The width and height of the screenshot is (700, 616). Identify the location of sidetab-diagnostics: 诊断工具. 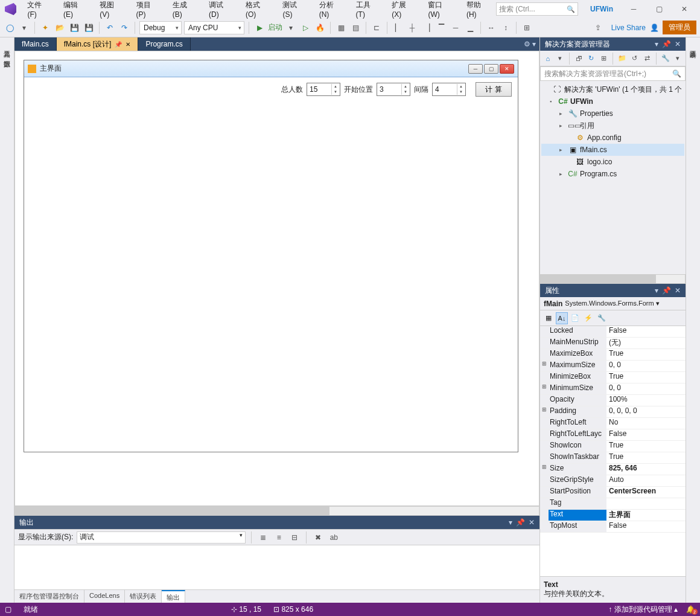
(693, 46).